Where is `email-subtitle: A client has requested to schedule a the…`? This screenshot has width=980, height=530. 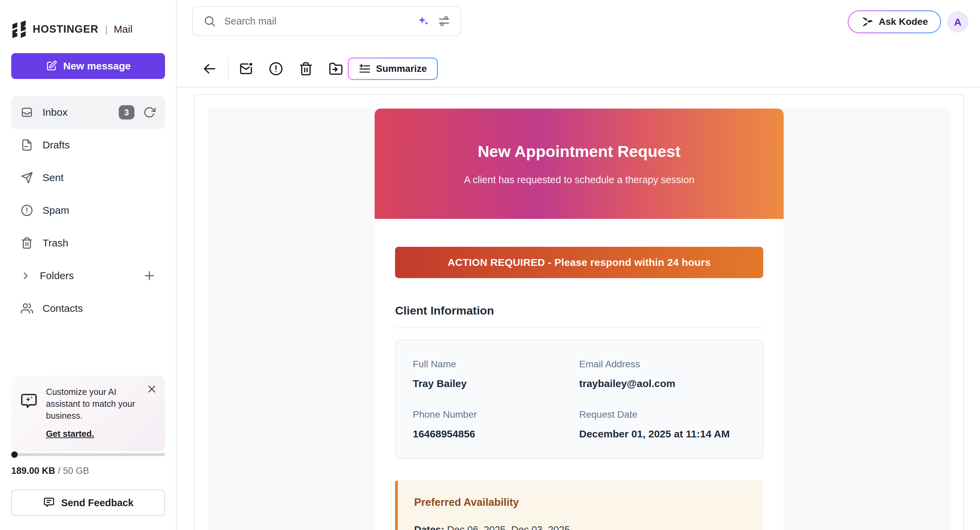
email-subtitle: A client has requested to schedule a the… is located at coordinates (579, 180).